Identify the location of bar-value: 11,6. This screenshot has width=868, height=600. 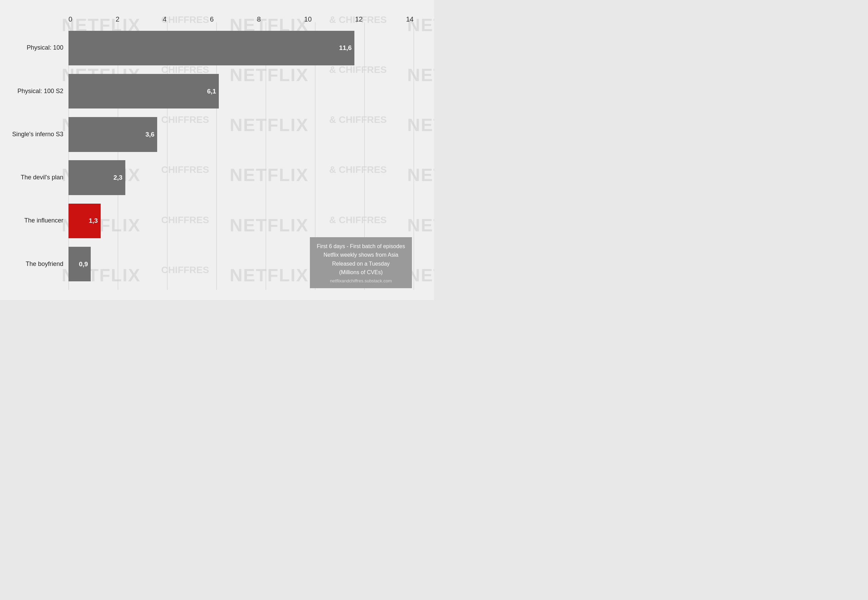
(345, 48).